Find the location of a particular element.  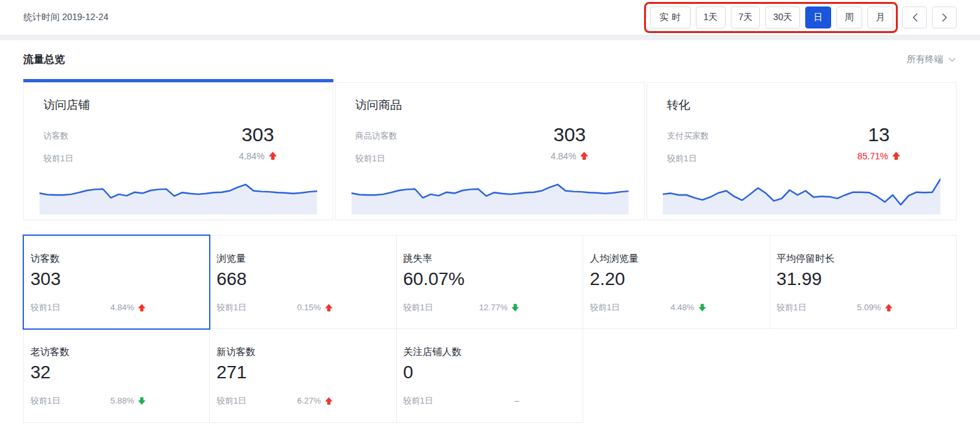

summary-card-conversion: 转化 支付买家数 较前1日 13 85.71% is located at coordinates (801, 150).